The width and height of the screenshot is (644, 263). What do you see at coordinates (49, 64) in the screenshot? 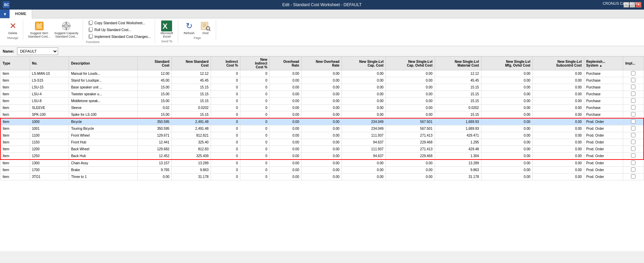
I see `col-header-no: No.` at bounding box center [49, 64].